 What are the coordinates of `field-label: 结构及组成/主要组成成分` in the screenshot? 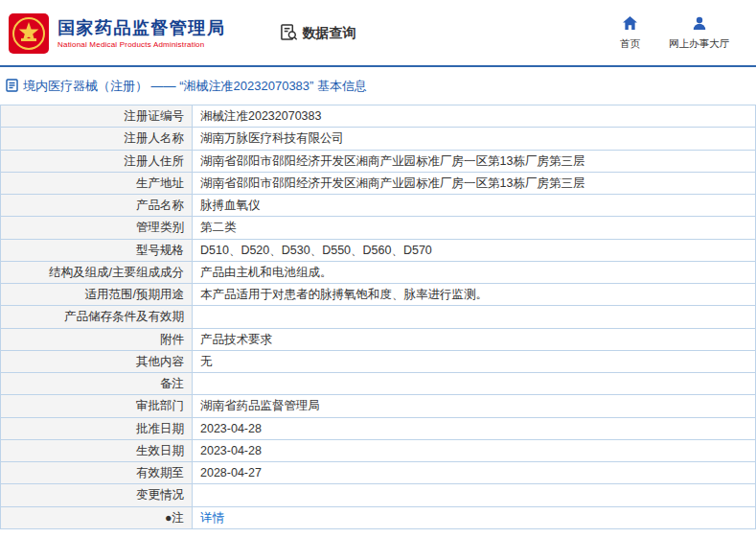 It's located at (97, 272).